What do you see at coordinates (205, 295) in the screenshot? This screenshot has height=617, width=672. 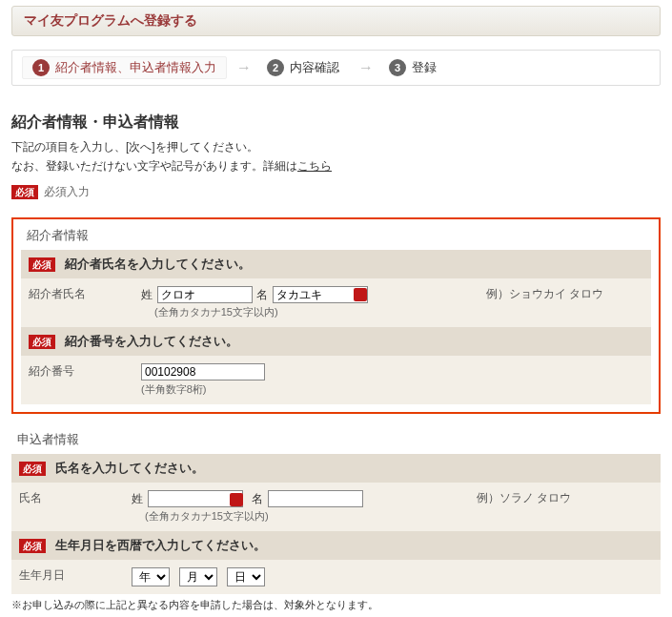 I see `referrer-sei-input` at bounding box center [205, 295].